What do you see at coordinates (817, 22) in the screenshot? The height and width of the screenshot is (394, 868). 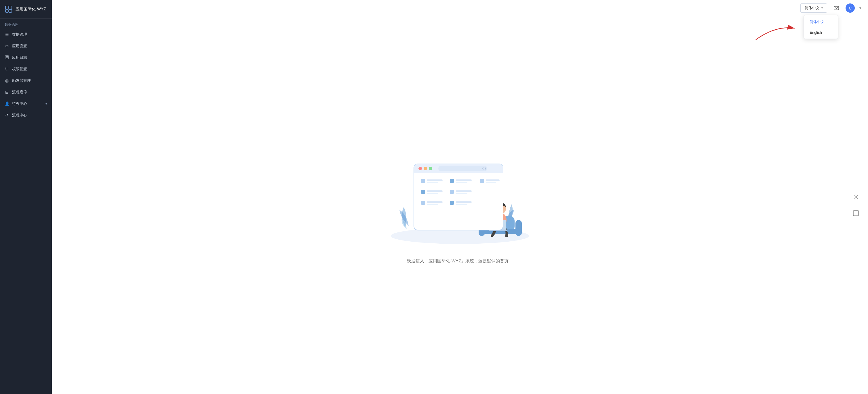 I see `lang-option-zh-label: 简体中文` at bounding box center [817, 22].